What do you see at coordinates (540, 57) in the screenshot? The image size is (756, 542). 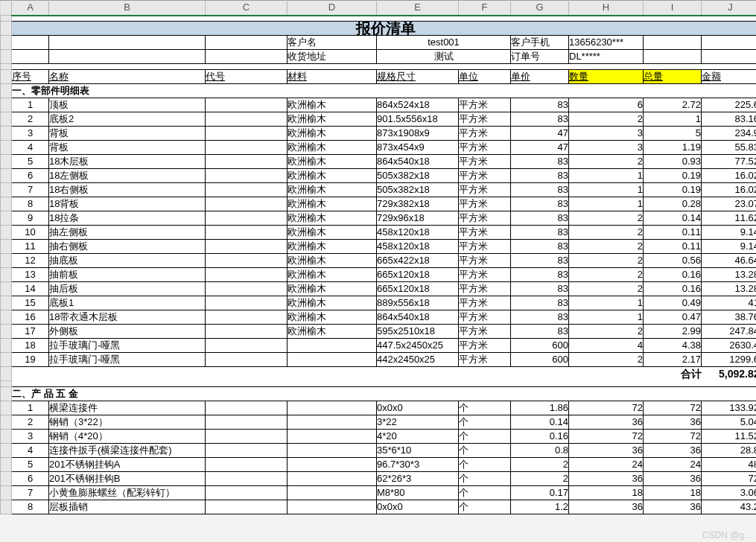 I see `order-no-label: 订单号` at bounding box center [540, 57].